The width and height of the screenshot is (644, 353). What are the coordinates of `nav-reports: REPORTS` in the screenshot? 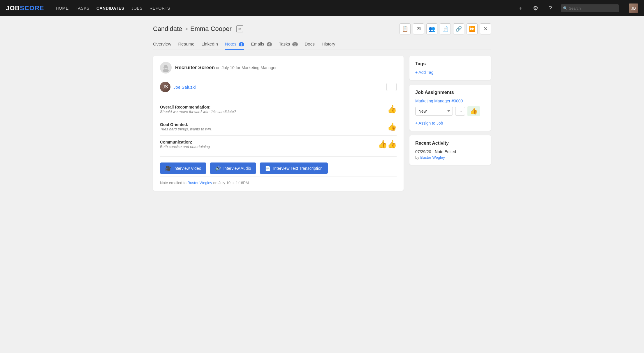 It's located at (160, 8).